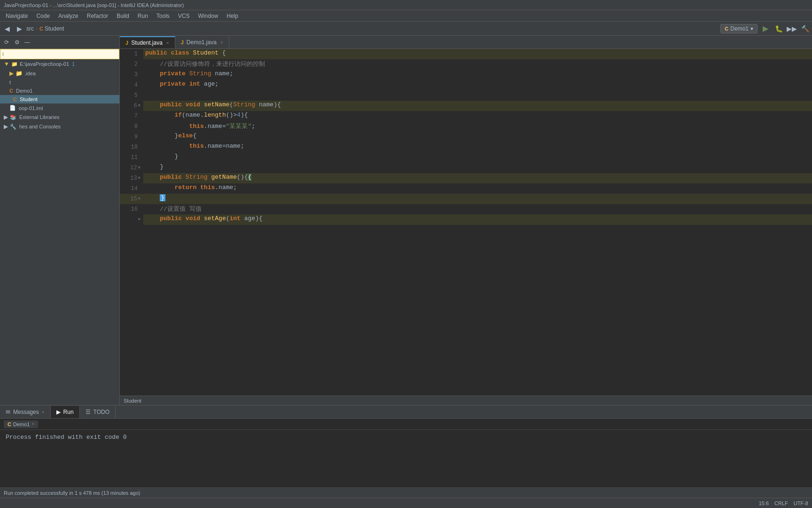 This screenshot has height=508, width=812. I want to click on gutter-15: 15 ▼, so click(132, 199).